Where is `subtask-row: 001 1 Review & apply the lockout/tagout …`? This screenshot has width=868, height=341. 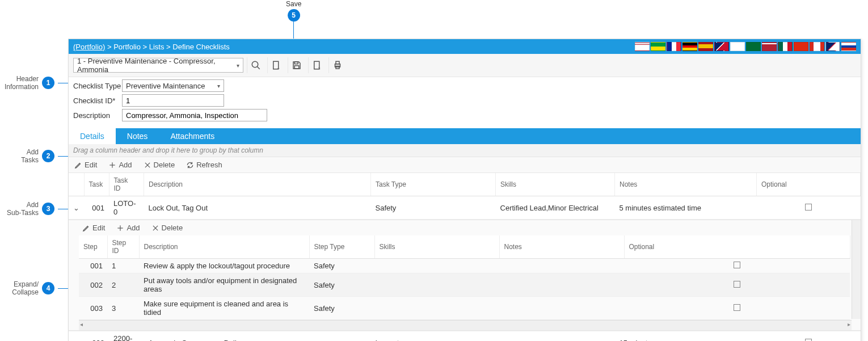
subtask-row: 001 1 Review & apply the lockout/tagout … is located at coordinates (464, 266).